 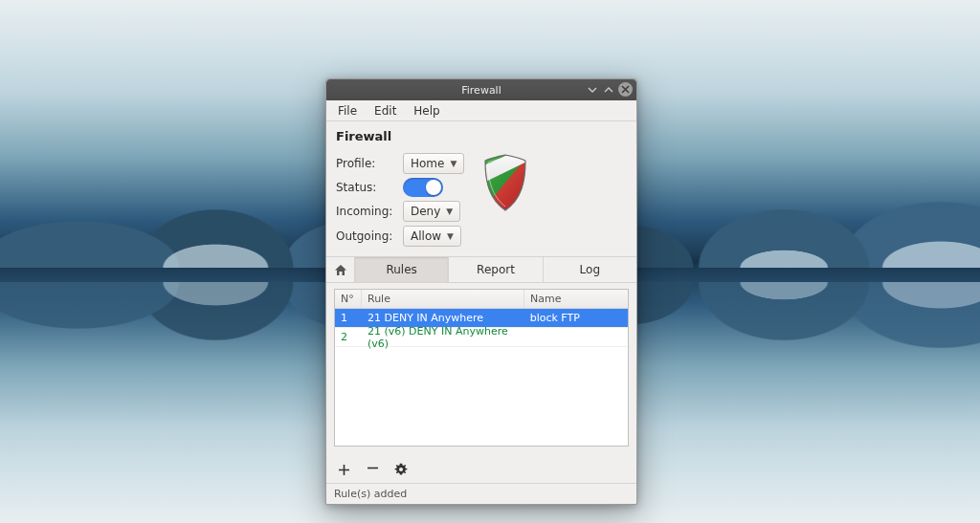 What do you see at coordinates (443, 338) in the screenshot?
I see `cell-rule: 21 (v6) DENY IN Anywhere (v6)` at bounding box center [443, 338].